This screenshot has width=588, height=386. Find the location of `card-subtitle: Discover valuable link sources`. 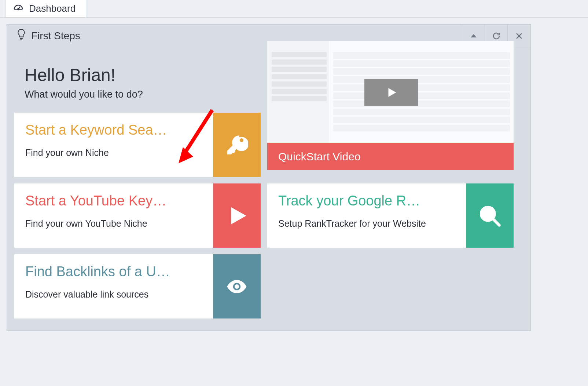

card-subtitle: Discover valuable link sources is located at coordinates (114, 294).